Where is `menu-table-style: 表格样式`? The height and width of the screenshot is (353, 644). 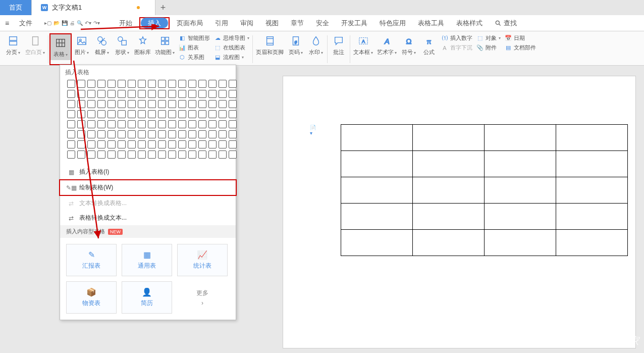
menu-table-style: 表格样式 is located at coordinates (469, 23).